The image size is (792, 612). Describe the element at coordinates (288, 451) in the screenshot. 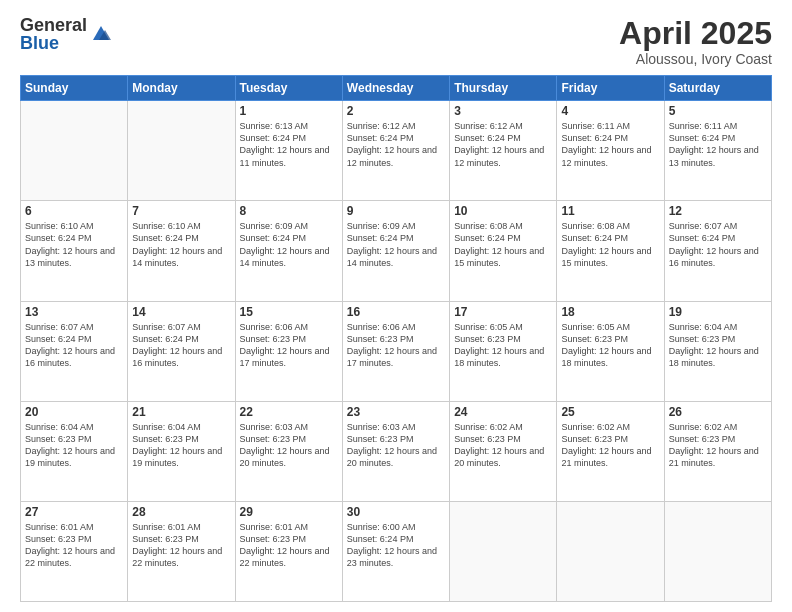

I see `table-row: 22Sunrise: 6:03 AMSunset: 6:23 PMDayligh…` at that location.